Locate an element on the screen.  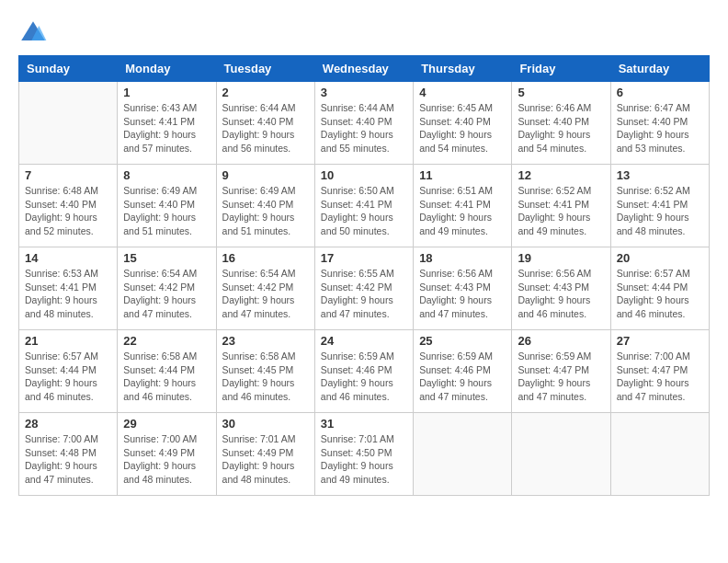
calendar-cell: 1Sunrise: 6:43 AM Sunset: 4:41 PM Daylig… is located at coordinates (167, 123).